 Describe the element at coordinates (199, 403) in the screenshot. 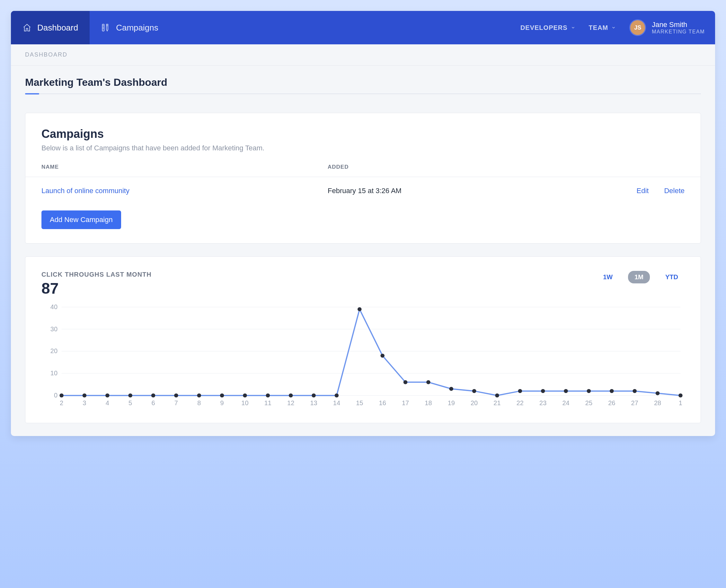

I see `svg-text: 8` at that location.